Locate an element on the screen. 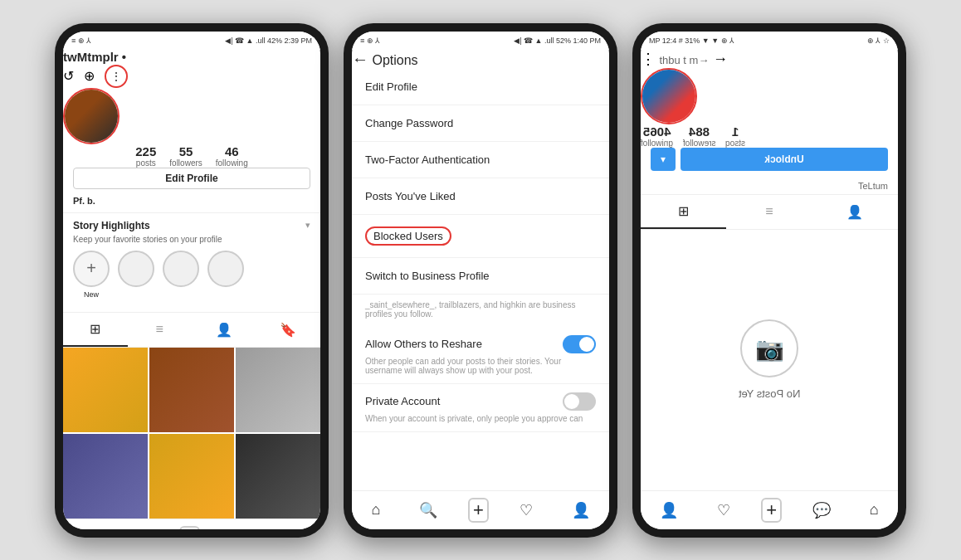  more-icon-3: ⋮ is located at coordinates (648, 59).